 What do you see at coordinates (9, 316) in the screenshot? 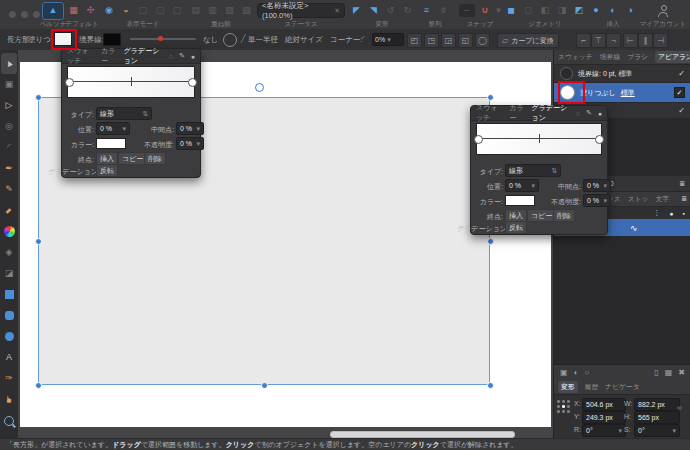
I see `rounded-rectangle-tool` at bounding box center [9, 316].